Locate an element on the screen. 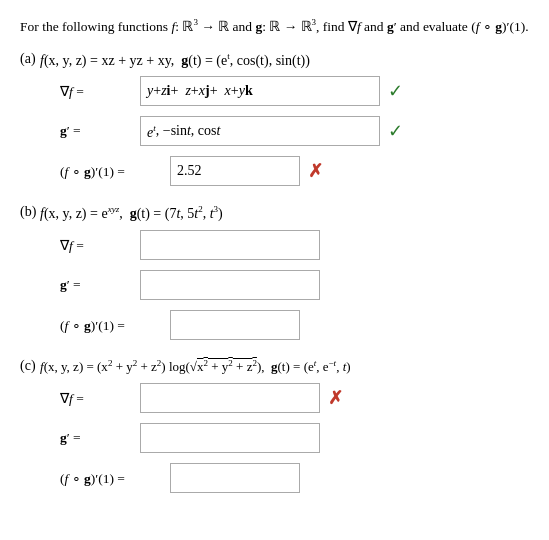 The image size is (549, 540). fog-input-c is located at coordinates (235, 478).